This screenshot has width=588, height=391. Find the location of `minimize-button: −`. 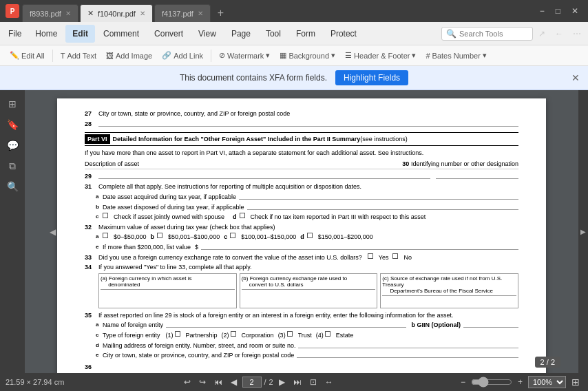

minimize-button: − is located at coordinates (543, 11).